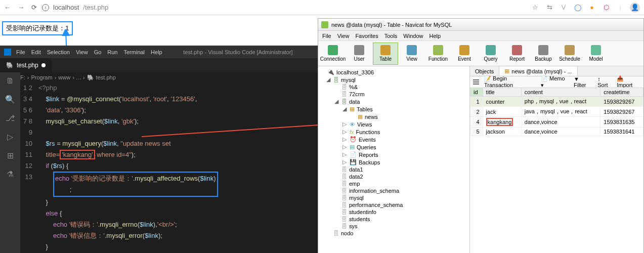 This screenshot has height=253, width=644. Describe the element at coordinates (596, 54) in the screenshot. I see `toolbar-model: Model` at that location.